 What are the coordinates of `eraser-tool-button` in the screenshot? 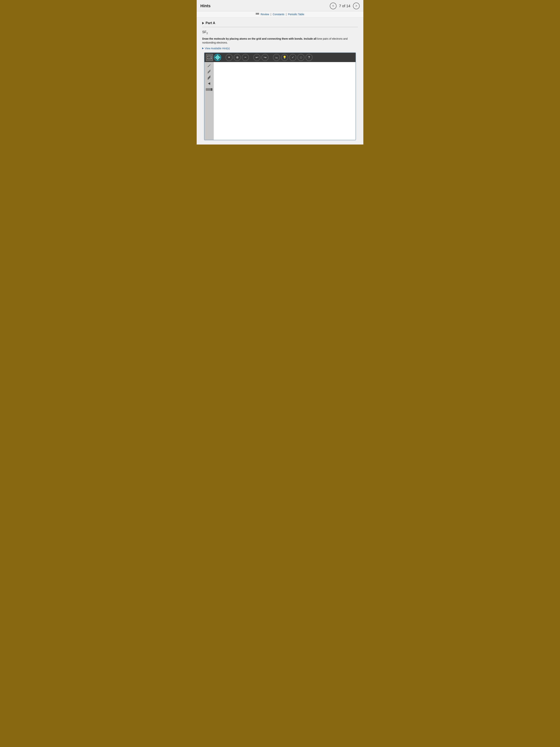 It's located at (217, 57).